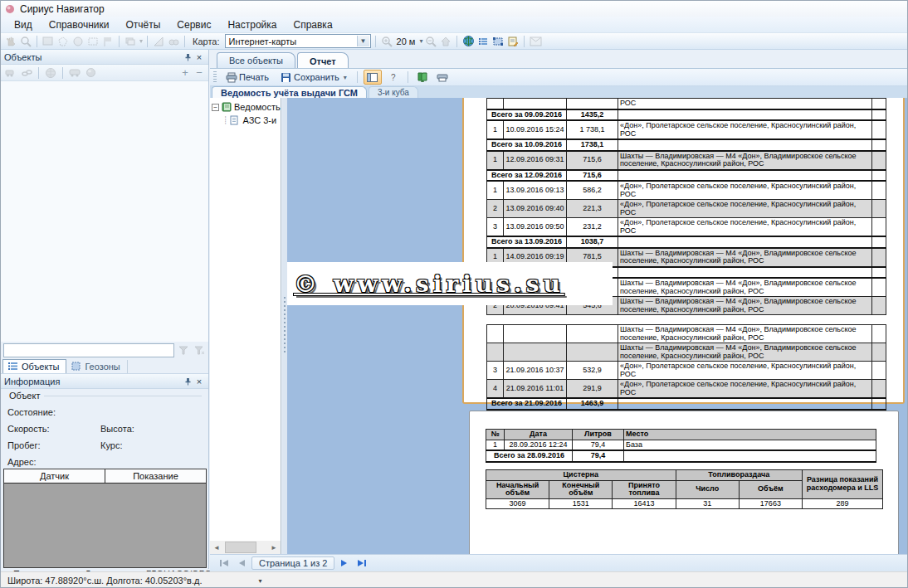 This screenshot has width=908, height=588. What do you see at coordinates (495, 371) in the screenshot?
I see `cell-num: 3` at bounding box center [495, 371].